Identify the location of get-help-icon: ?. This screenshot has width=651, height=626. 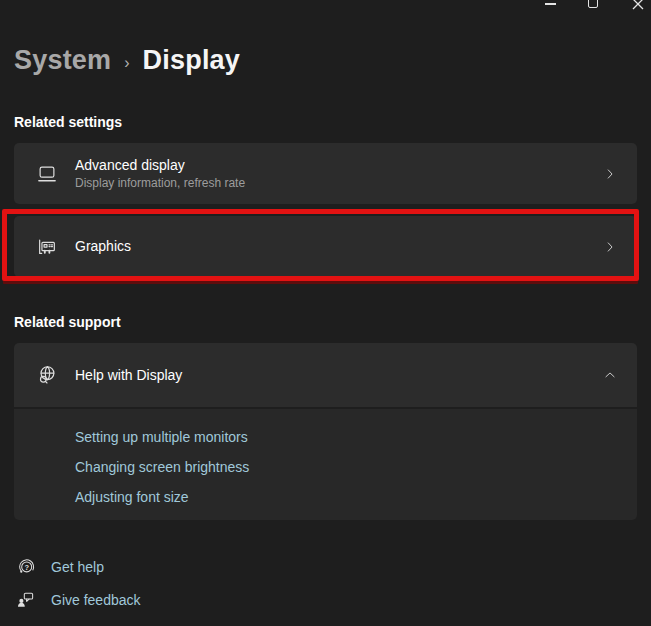
(26, 566).